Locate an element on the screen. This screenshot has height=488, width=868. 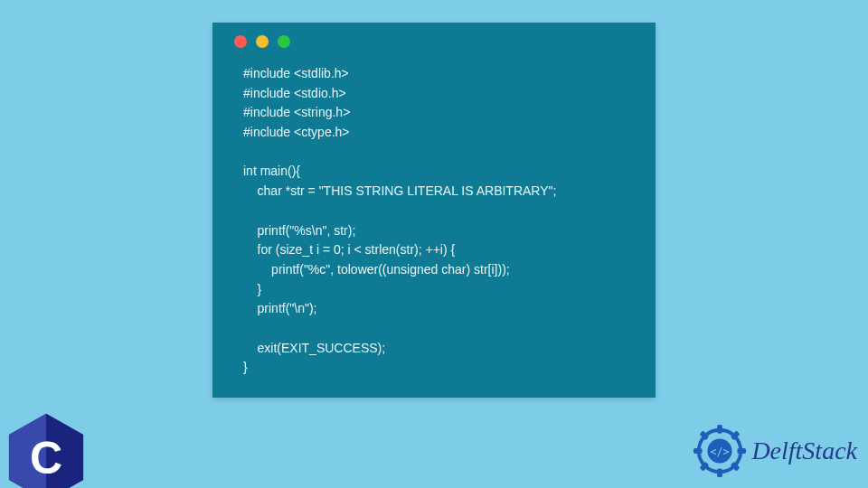
window-controls is located at coordinates (437, 42).